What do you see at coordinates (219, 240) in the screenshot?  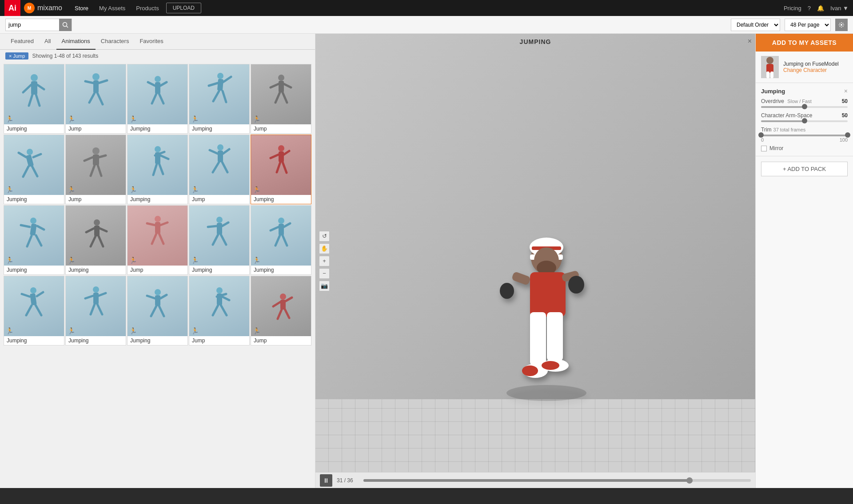 I see `grid-item-14: 🏃 Jumping` at bounding box center [219, 240].